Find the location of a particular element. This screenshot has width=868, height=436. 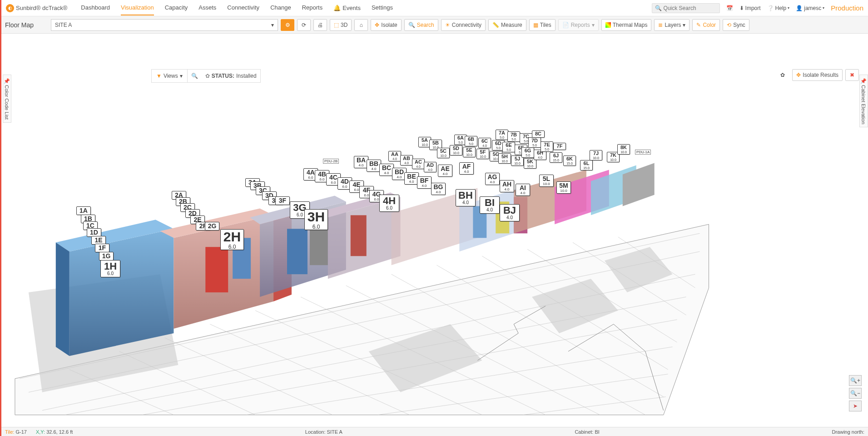

settings-gear-button: ⚙ is located at coordinates (288, 25).